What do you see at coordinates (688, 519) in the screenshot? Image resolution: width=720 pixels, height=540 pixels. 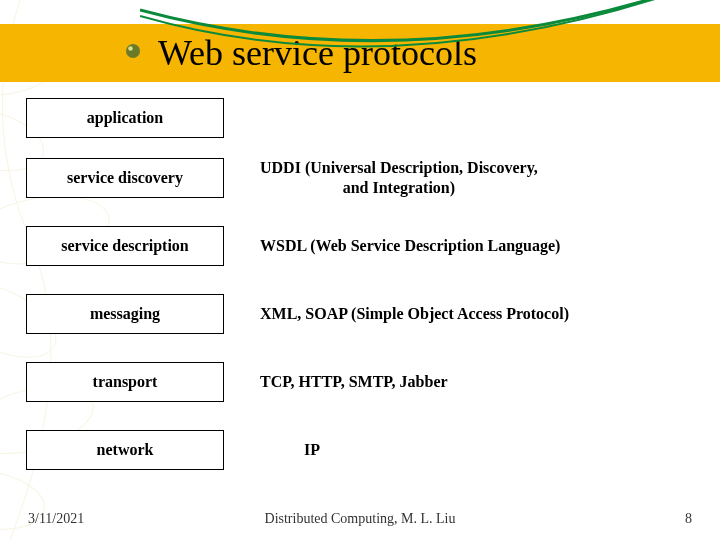 I see `footer-page-number: 8` at bounding box center [688, 519].